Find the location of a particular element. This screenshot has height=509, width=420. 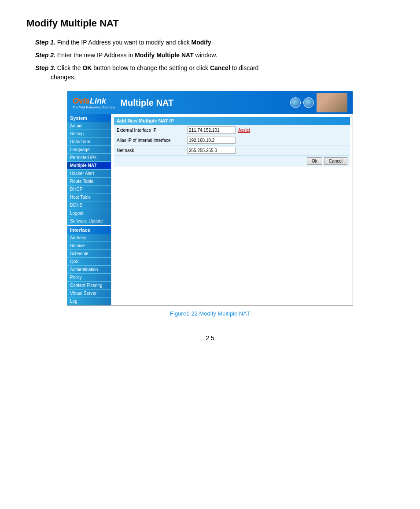

input-alias-ip is located at coordinates (211, 140).